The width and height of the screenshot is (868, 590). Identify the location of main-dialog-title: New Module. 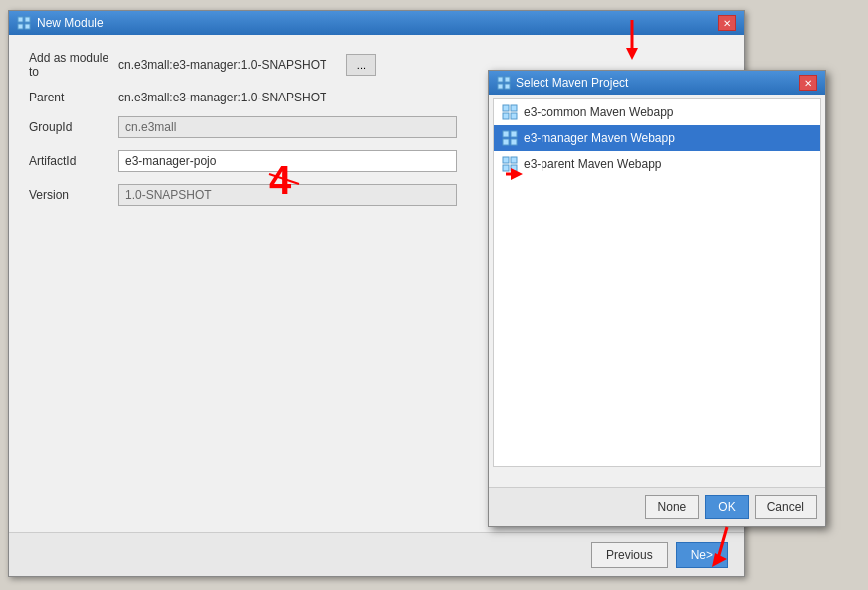
(70, 23).